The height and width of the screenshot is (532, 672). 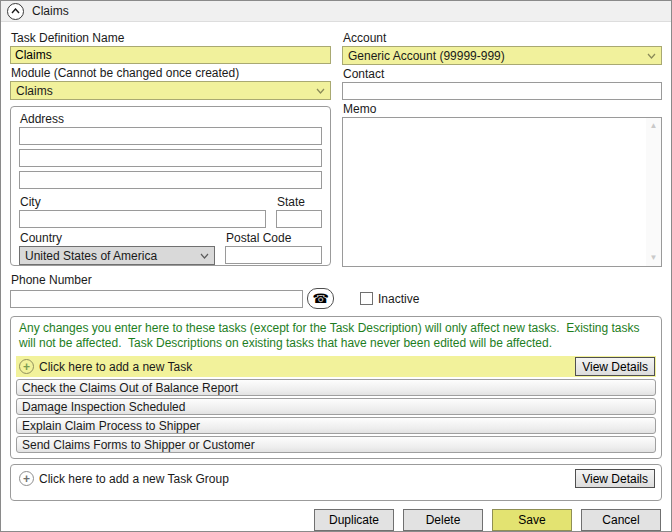 I want to click on task-row: Explain Claim Process to Shipper, so click(x=336, y=426).